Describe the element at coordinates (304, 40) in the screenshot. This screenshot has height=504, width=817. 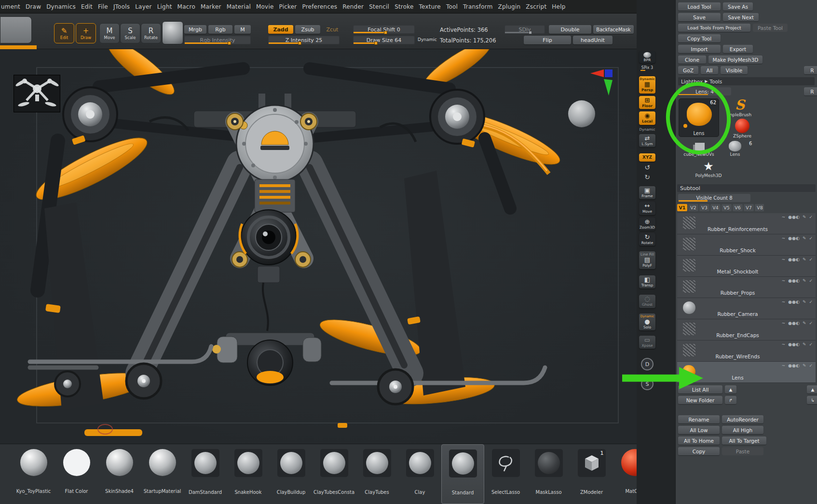
I see `z-intensity-slider: Z Intensity 25` at that location.